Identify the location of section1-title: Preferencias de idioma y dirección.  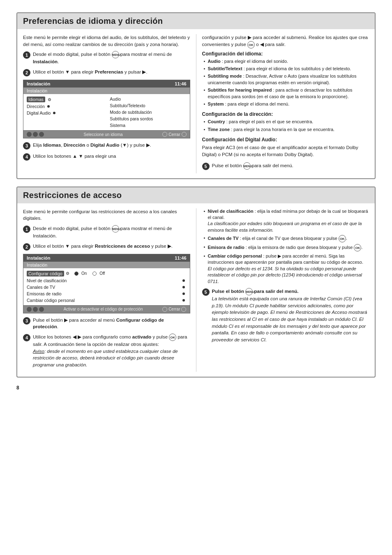
(196, 21).